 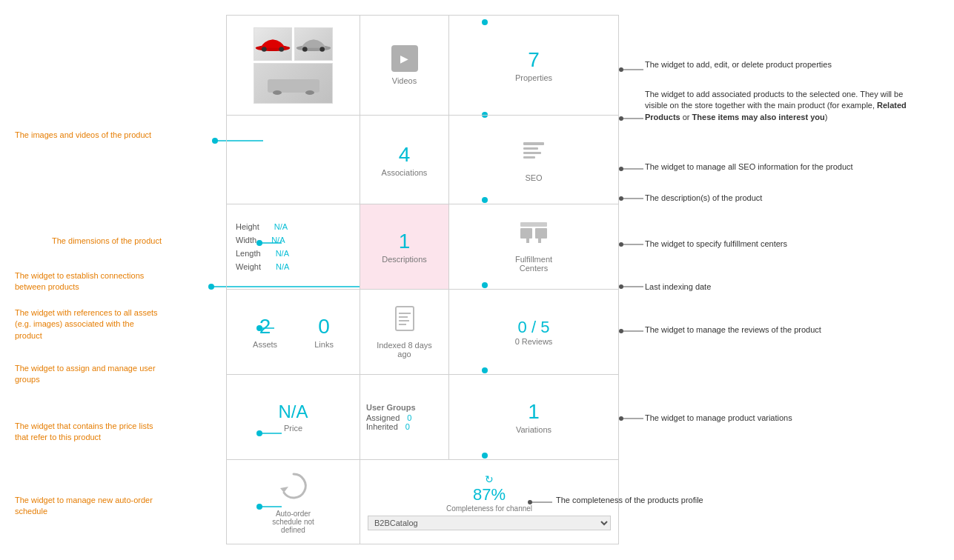 What do you see at coordinates (86, 324) in the screenshot?
I see `annotation-assets: The widget with references to all assets…` at bounding box center [86, 324].